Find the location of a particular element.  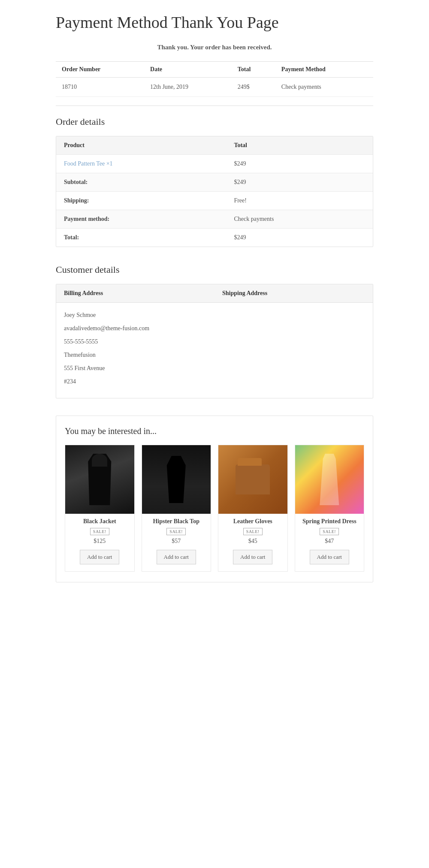

product-card-name: Black Jacket is located at coordinates (100, 521).